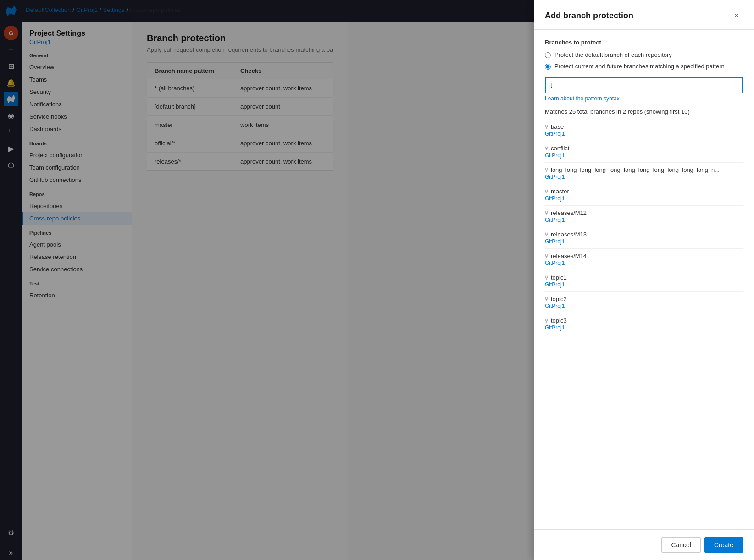 The image size is (754, 560). What do you see at coordinates (644, 126) in the screenshot?
I see `branch-name-row: ⑂ base` at bounding box center [644, 126].